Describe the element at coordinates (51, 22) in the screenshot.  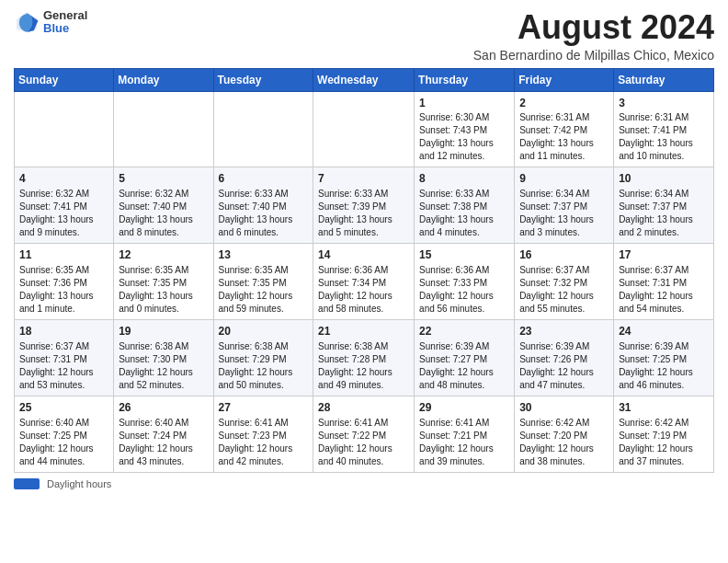
I see `logo: General Blue` at that location.